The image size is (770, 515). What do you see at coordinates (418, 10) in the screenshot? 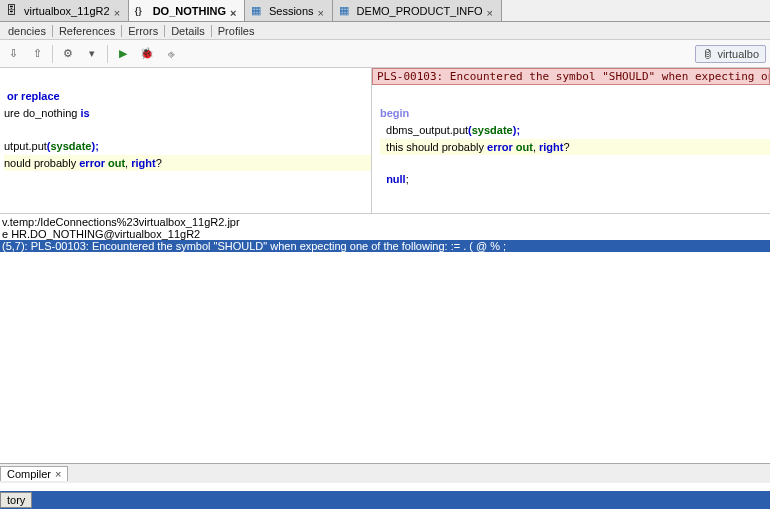
I see `tab-demo-product: DEMO_PRODUCT_INFO` at bounding box center [418, 10].